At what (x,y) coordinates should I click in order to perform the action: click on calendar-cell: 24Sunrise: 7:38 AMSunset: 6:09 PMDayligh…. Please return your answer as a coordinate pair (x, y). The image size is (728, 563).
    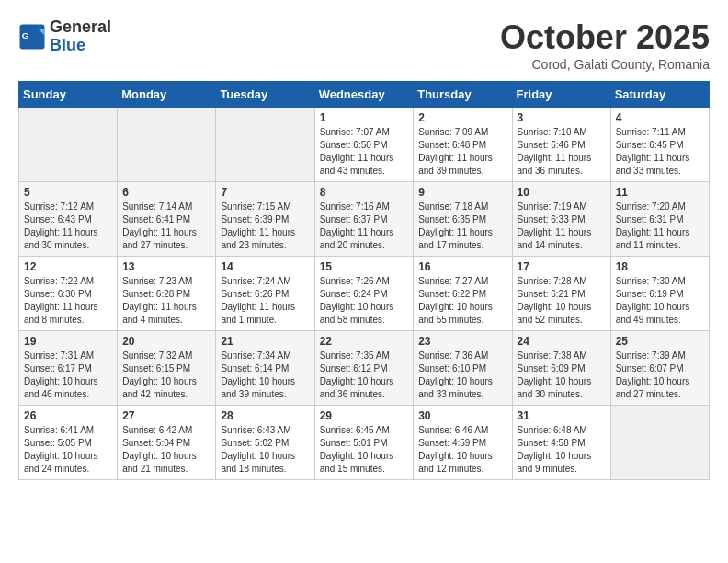
    Looking at the image, I should click on (561, 368).